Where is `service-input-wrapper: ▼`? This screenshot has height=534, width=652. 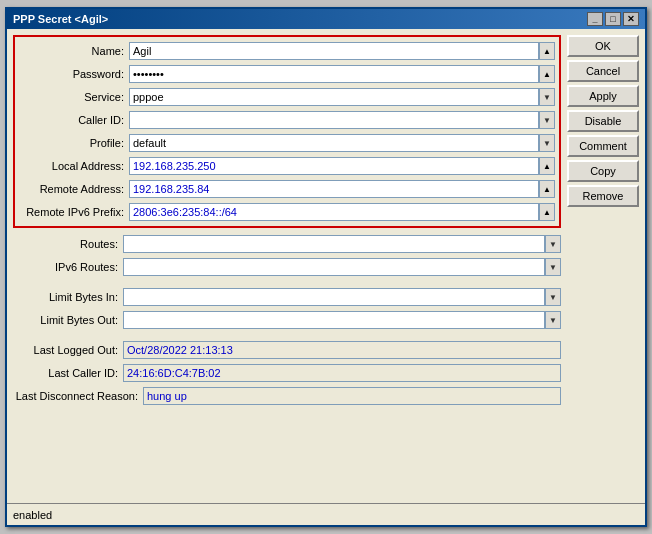 service-input-wrapper: ▼ is located at coordinates (342, 97).